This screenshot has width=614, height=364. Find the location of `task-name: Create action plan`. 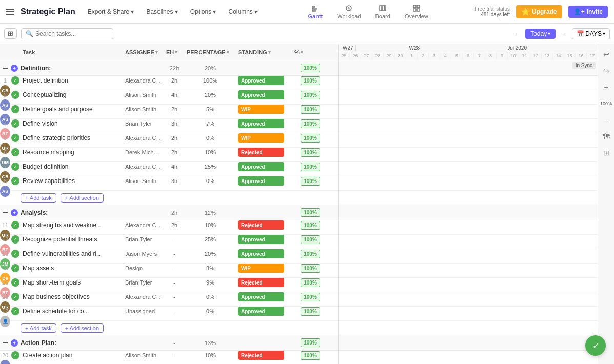

task-name: Create action plan is located at coordinates (72, 355).